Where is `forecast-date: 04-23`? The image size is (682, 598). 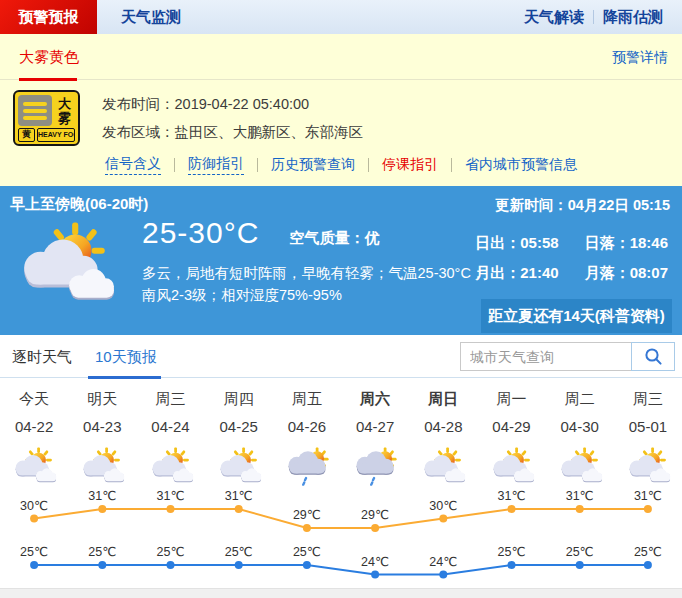
forecast-date: 04-23 is located at coordinates (102, 426).